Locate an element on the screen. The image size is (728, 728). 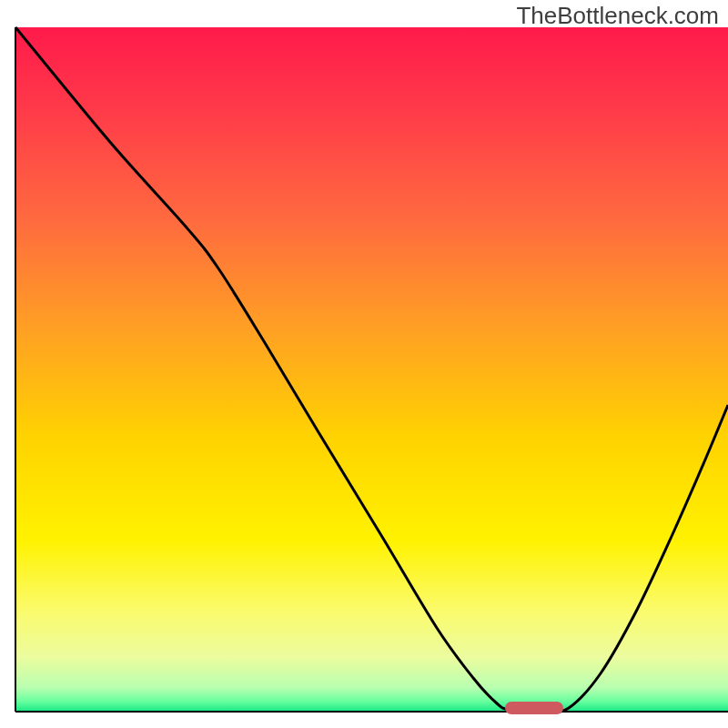
optimal-marker is located at coordinates (534, 708).